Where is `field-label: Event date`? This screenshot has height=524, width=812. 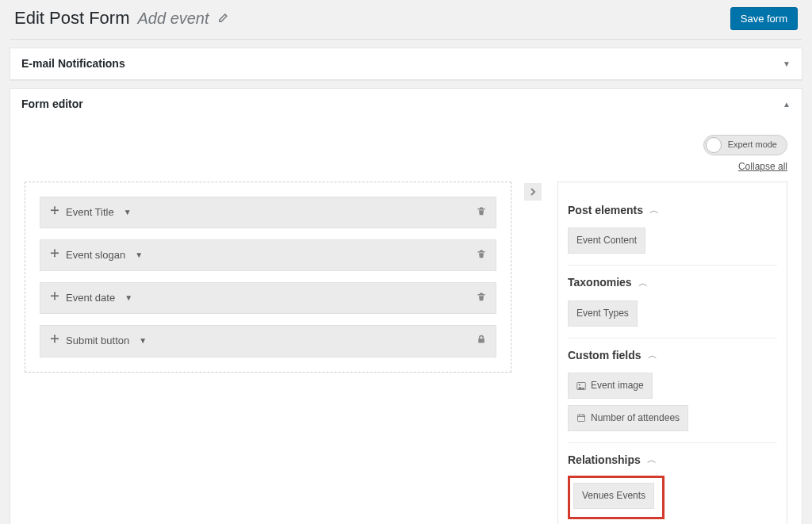 field-label: Event date is located at coordinates (90, 298).